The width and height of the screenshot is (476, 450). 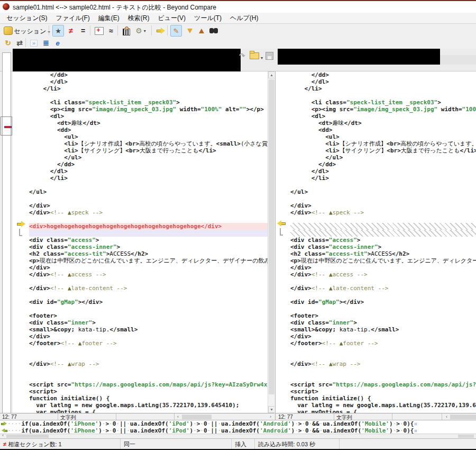 What do you see at coordinates (71, 31) in the screenshot?
I see `show-differences-button: ≠` at bounding box center [71, 31].